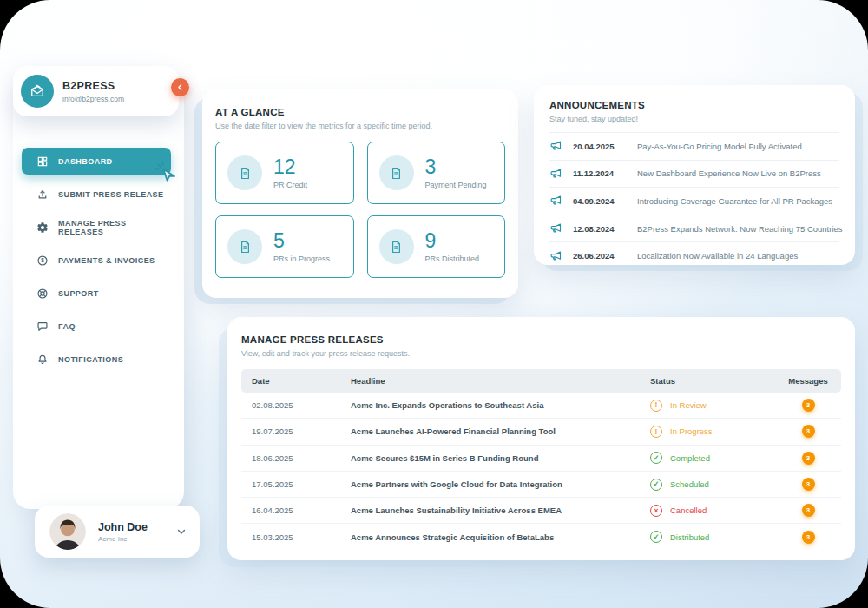 The image size is (868, 608). I want to click on announcement-date: 20.04.2025, so click(605, 146).